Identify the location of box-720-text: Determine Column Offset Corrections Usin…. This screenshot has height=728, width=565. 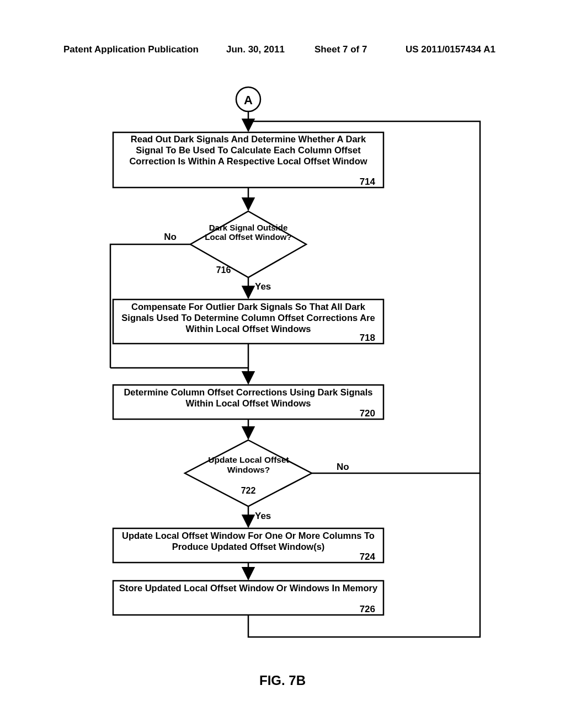
(248, 398).